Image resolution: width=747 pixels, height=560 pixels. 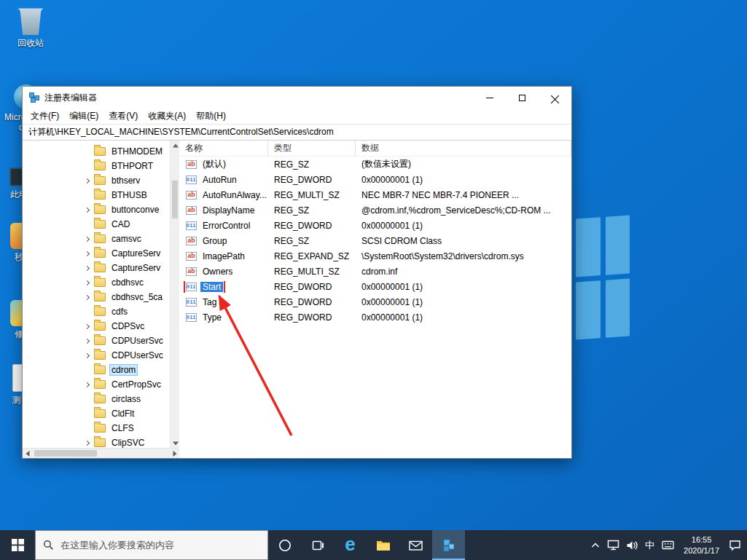 I want to click on tree-item: cbdhsvc_5ca, so click(x=96, y=297).